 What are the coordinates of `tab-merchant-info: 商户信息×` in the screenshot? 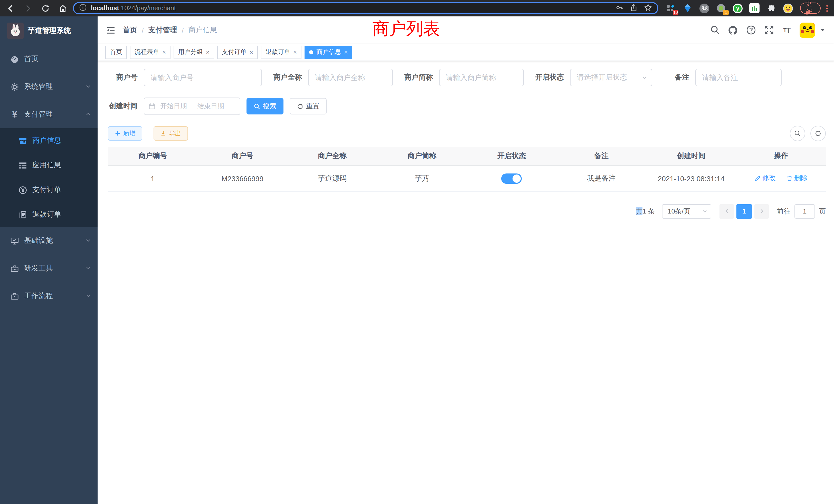 It's located at (328, 52).